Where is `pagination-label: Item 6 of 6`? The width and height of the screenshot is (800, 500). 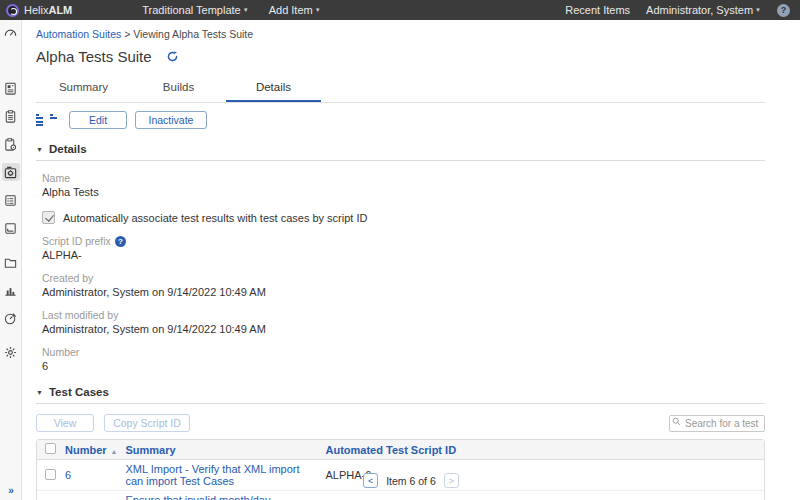 pagination-label: Item 6 of 6 is located at coordinates (411, 481).